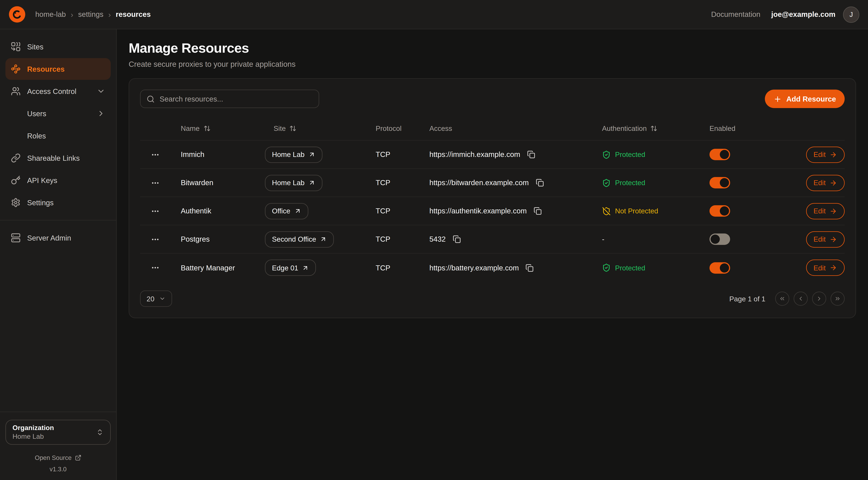 This screenshot has width=868, height=480. I want to click on sidebar-item-api-keys: API Keys, so click(58, 180).